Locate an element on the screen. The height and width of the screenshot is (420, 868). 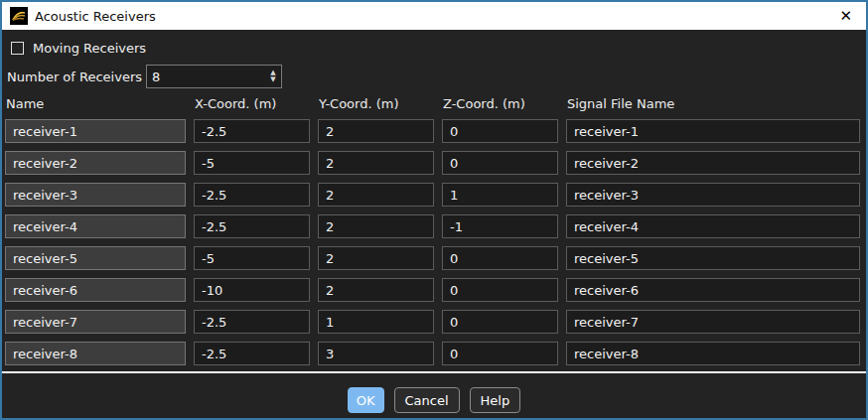
cancel-button: Cancel is located at coordinates (427, 400).